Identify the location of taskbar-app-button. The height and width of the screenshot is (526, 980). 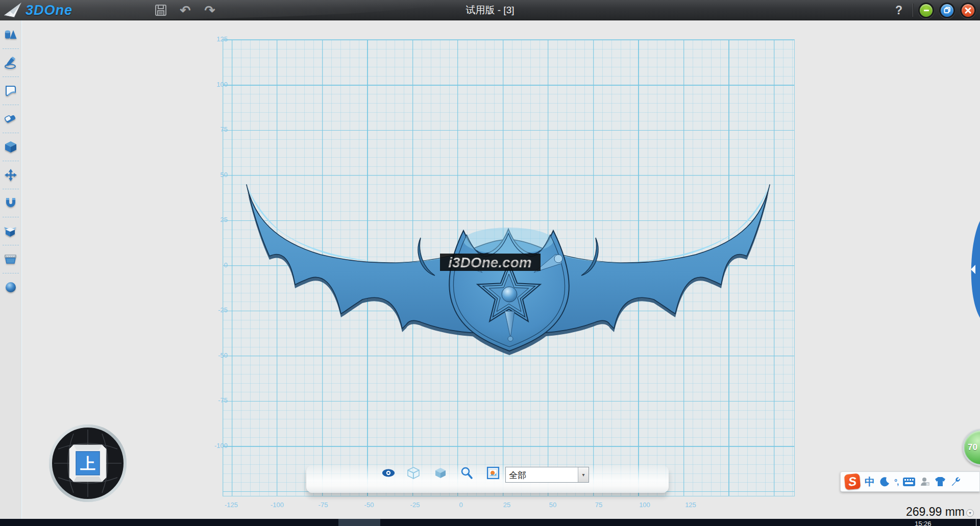
(359, 522).